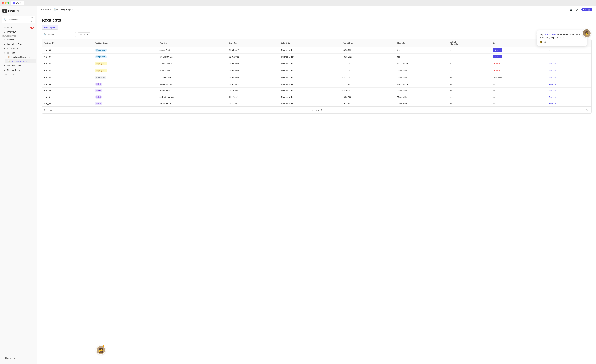 The image size is (596, 364). Describe the element at coordinates (58, 10) in the screenshot. I see `breadcrumb: HR Team ▾ / 📝 Recruiting Requests` at that location.